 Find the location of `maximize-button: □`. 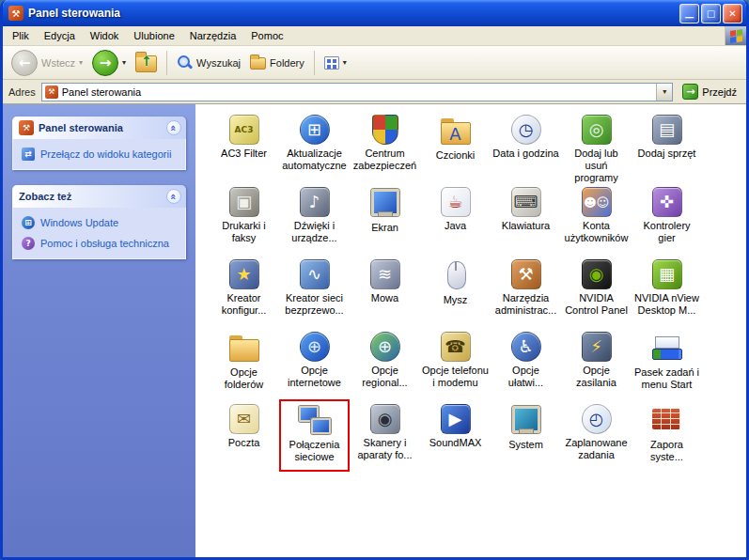

maximize-button: □ is located at coordinates (710, 13).